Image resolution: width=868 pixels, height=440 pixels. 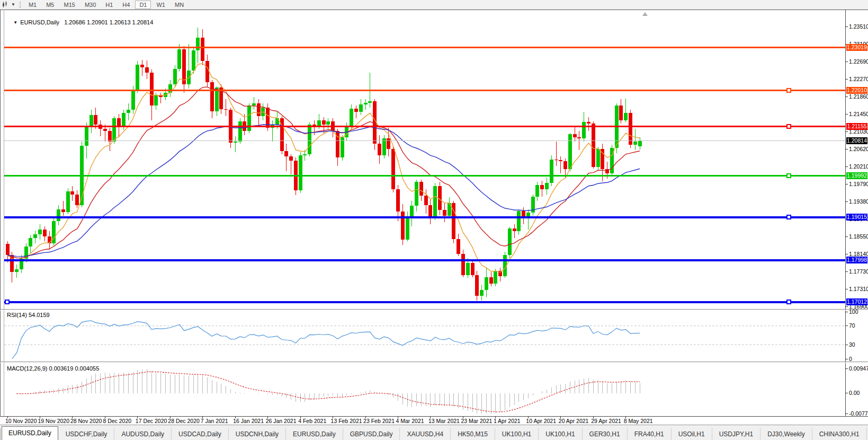 I want to click on tab-usdcnh-daily-4: USDCNH,Daily, so click(x=257, y=434).